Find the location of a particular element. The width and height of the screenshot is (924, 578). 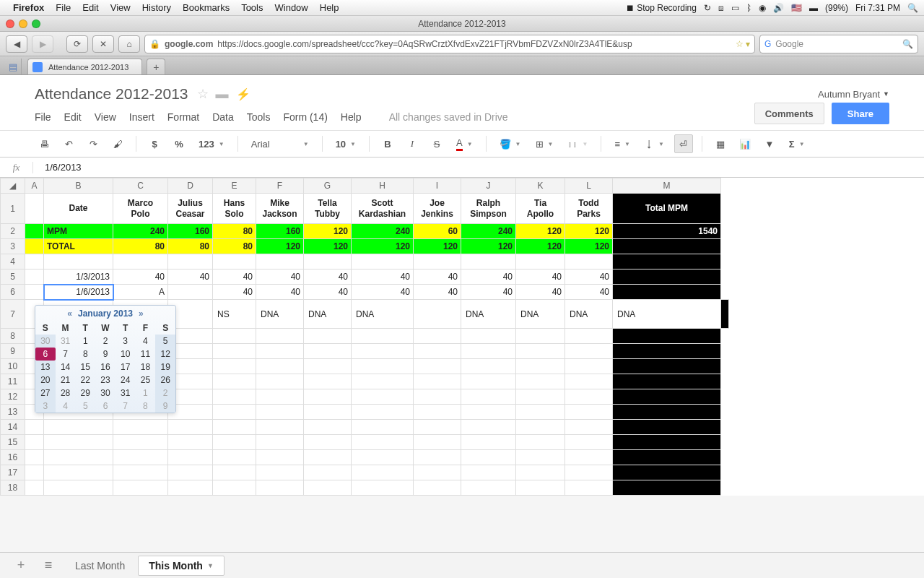

datepicker-day: 26 is located at coordinates (165, 380).